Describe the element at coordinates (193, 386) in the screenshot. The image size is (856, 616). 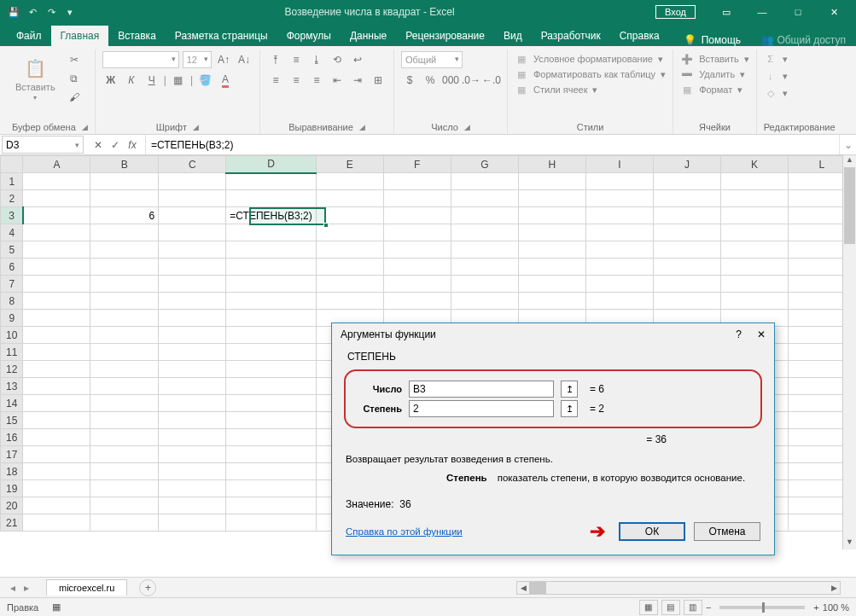
I see `cell-C13` at that location.